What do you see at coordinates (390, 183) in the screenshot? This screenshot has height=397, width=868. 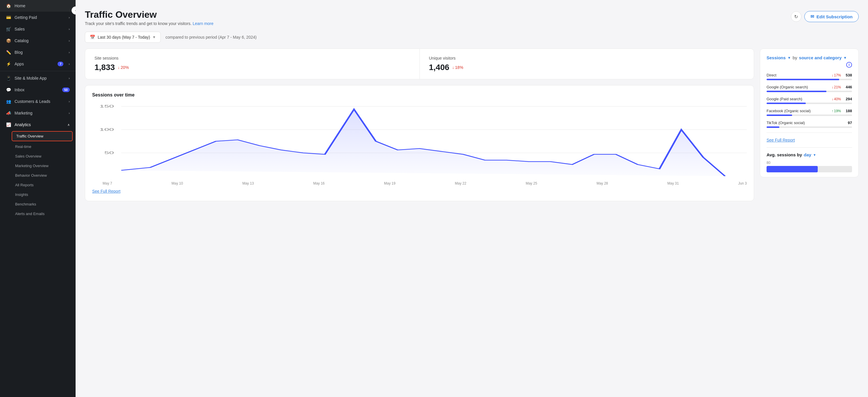 I see `x-label: May 19` at bounding box center [390, 183].